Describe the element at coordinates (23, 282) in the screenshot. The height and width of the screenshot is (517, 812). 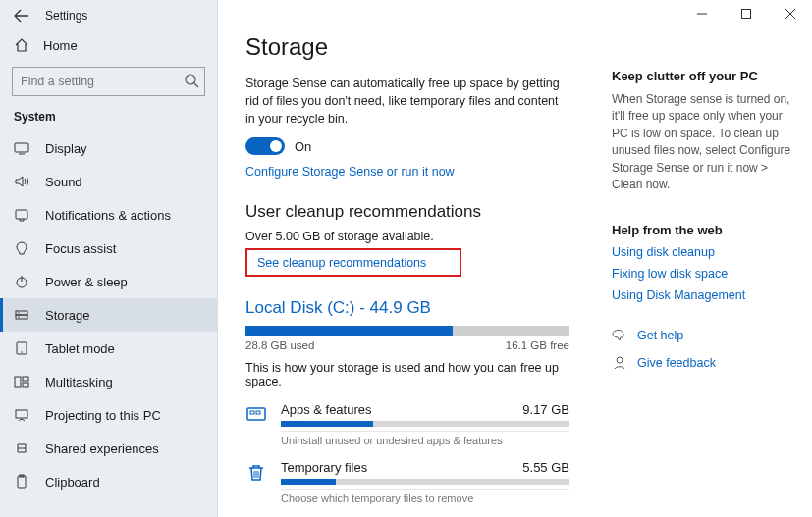
I see `power-icon` at that location.